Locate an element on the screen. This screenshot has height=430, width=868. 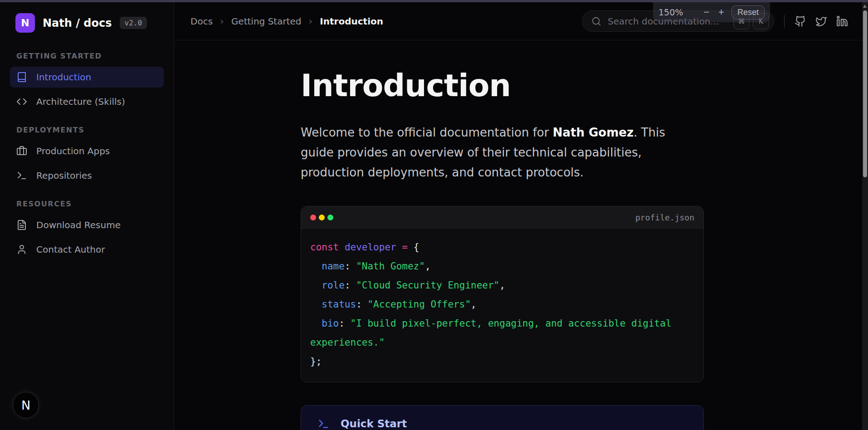
sidebar-item-repositories: Repositories is located at coordinates (87, 176).